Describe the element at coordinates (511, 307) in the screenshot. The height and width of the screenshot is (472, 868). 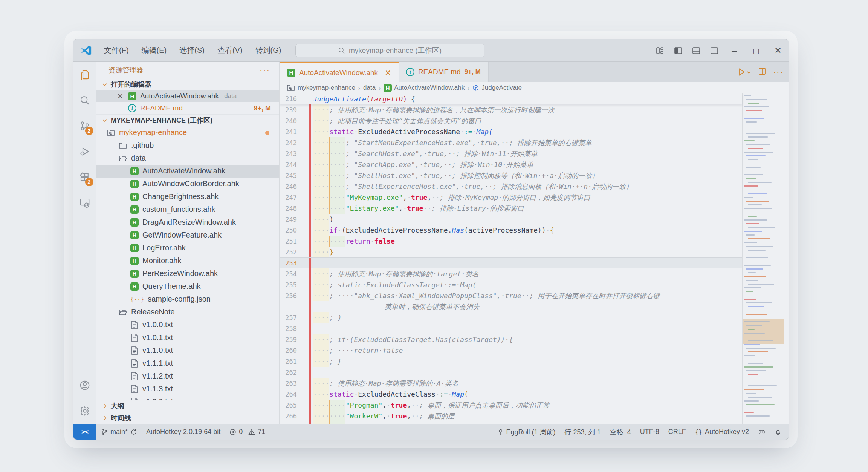
I see `wrapped-line: 菜单时，确保右键菜单不会消失` at that location.